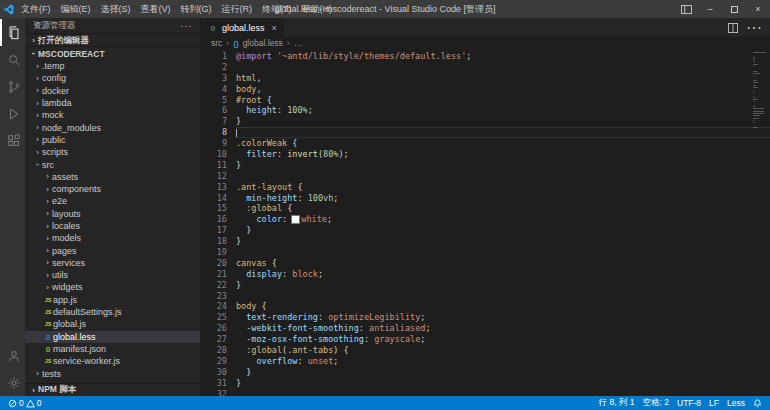 This screenshot has height=410, width=770. I want to click on code-line-13: .ant-layout {, so click(503, 188).